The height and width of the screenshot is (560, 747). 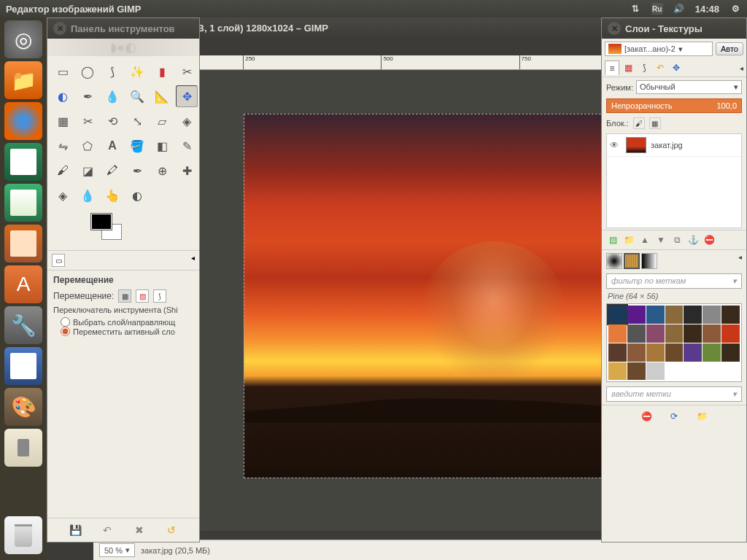 I want to click on smudge-tool: 👆, so click(x=112, y=195).